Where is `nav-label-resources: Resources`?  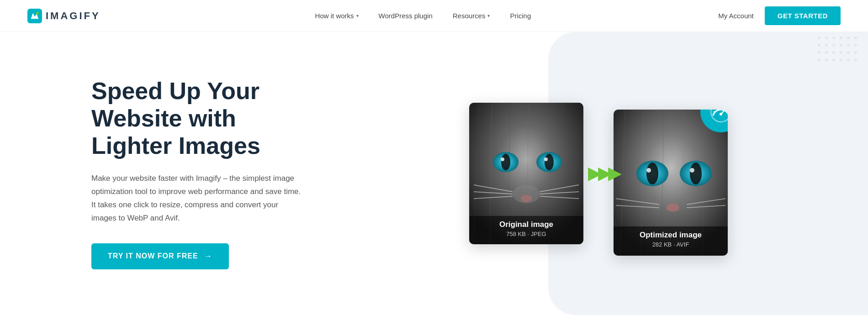 nav-label-resources: Resources is located at coordinates (469, 16).